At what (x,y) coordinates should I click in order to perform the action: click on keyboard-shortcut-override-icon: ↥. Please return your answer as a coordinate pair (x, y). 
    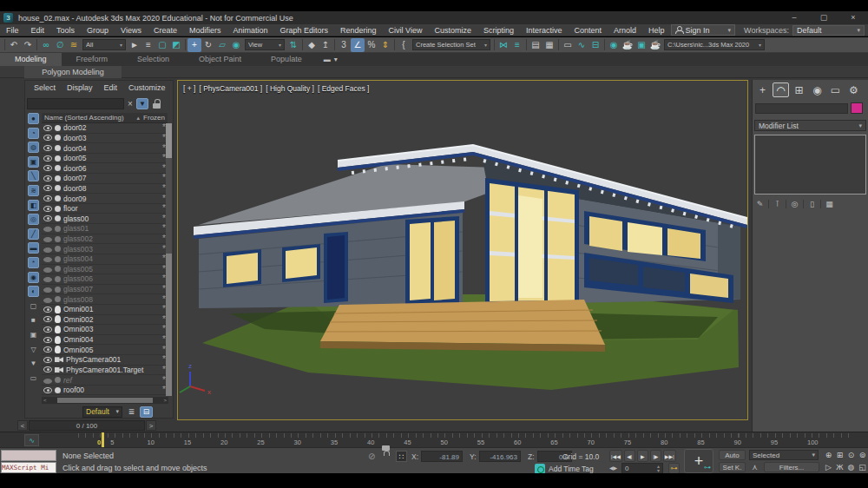
    Looking at the image, I should click on (326, 45).